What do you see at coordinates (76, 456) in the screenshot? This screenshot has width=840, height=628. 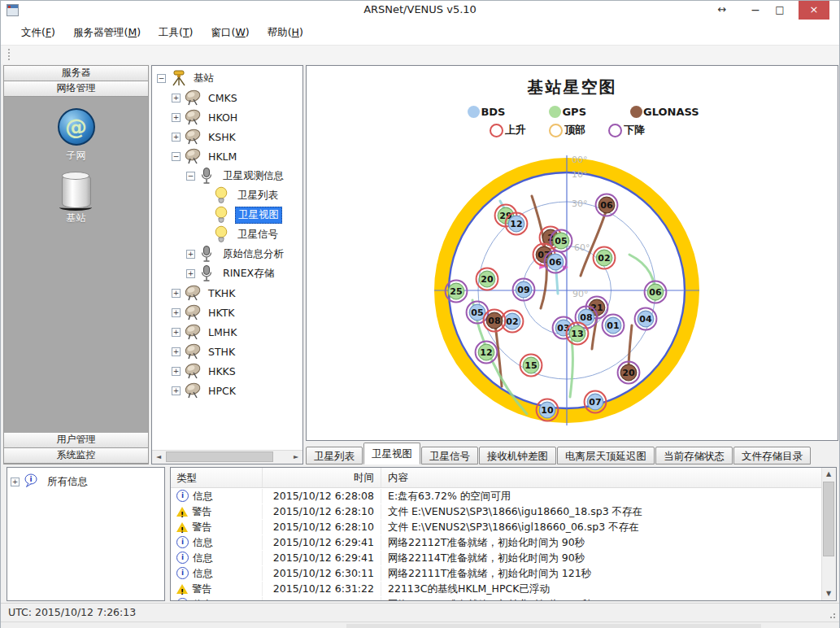 I see `sidebar-section-系统监控: 系统监控` at bounding box center [76, 456].